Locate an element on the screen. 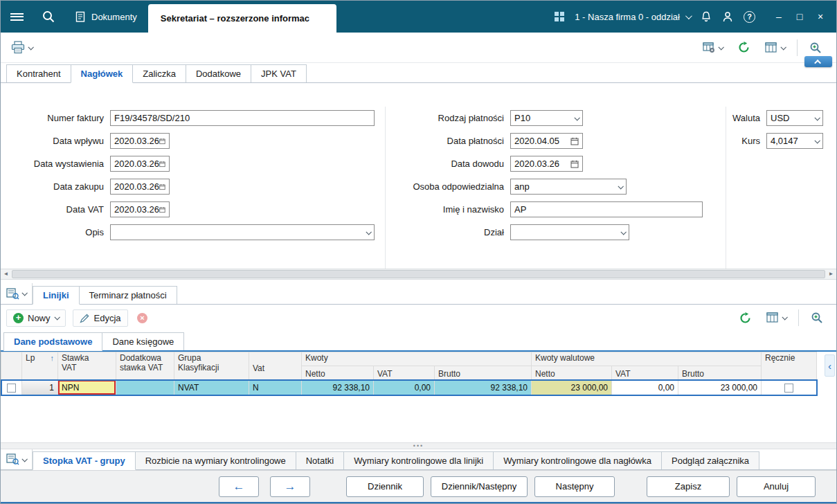  cell-recznie is located at coordinates (789, 388).